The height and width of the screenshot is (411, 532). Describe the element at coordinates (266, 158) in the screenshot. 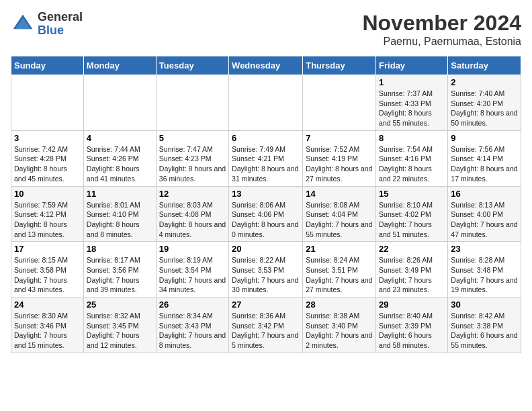

I see `calendar-week-2: 3Sunrise: 7:42 AM Sunset: 4:28 PM Daylig…` at that location.